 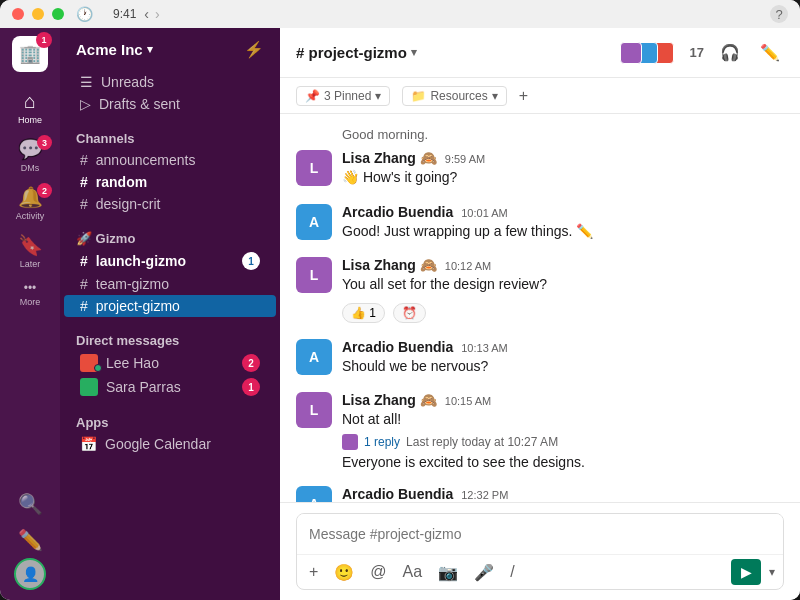 What do you see at coordinates (563, 290) in the screenshot?
I see `message-content-3: Lisa Zhang 🙈 10:12 AM You all set for th…` at bounding box center [563, 290].